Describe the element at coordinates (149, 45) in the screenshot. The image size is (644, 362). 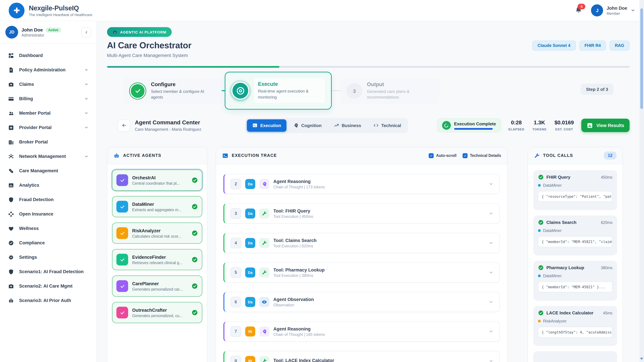
I see `page-title: AI Care Orchestrator` at that location.